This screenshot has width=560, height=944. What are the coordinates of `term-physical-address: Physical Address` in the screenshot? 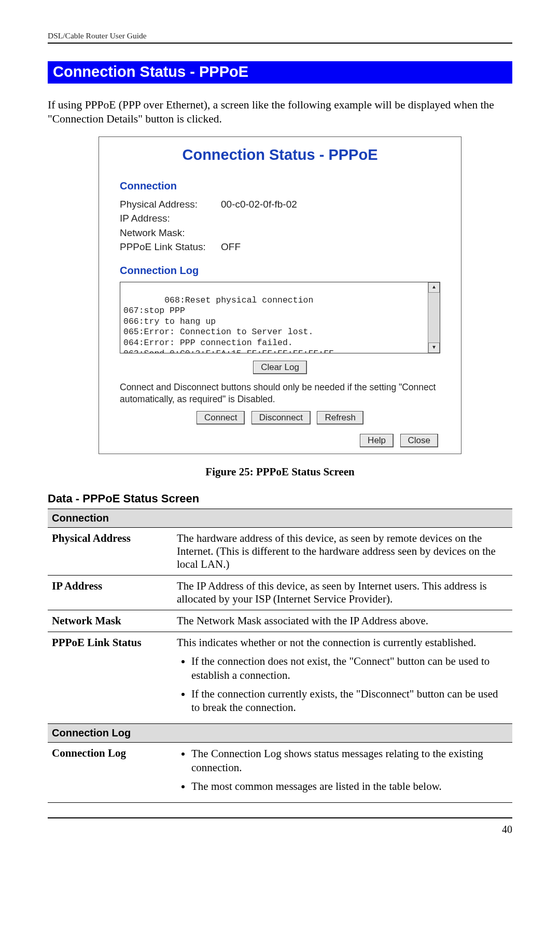 It's located at (110, 552).